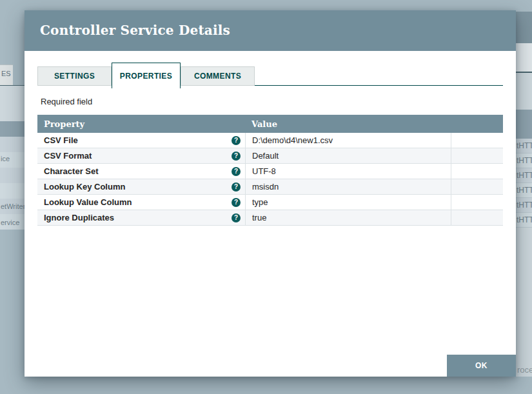 The width and height of the screenshot is (532, 394). I want to click on property-column-header: Property, so click(141, 124).